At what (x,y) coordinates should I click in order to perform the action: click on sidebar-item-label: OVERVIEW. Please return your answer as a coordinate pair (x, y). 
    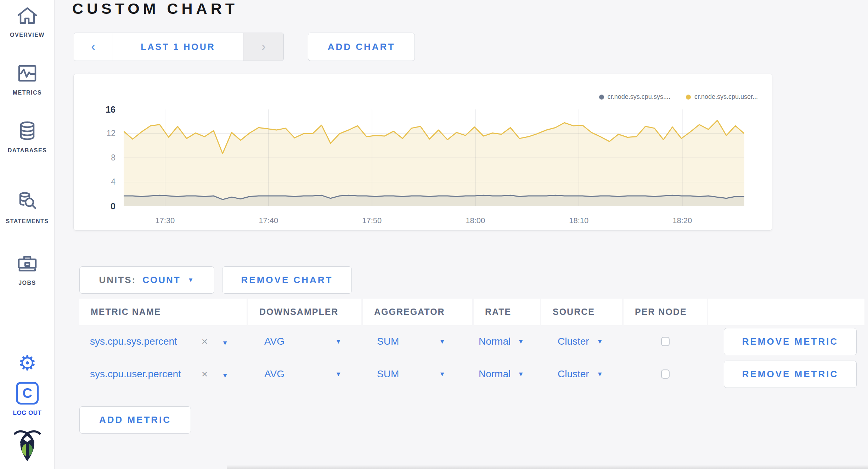
    Looking at the image, I should click on (27, 35).